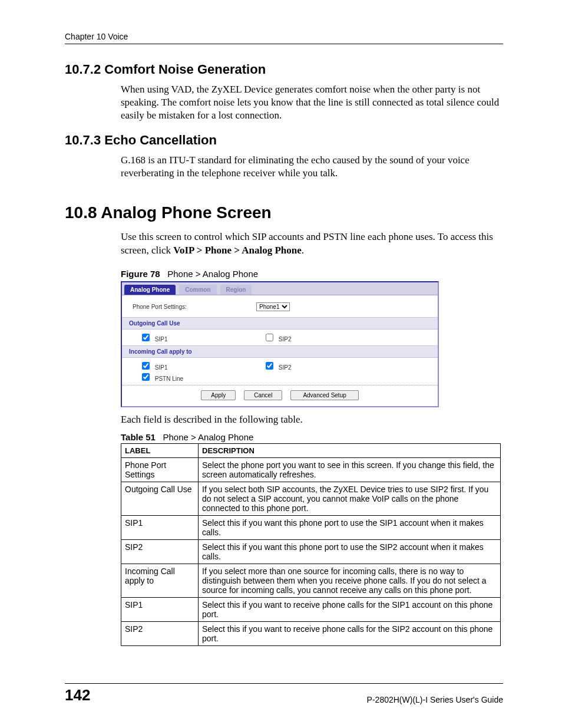 Image resolution: width=562 pixels, height=728 pixels. What do you see at coordinates (285, 368) in the screenshot?
I see `incoming-sip2-label: SIP2` at bounding box center [285, 368].